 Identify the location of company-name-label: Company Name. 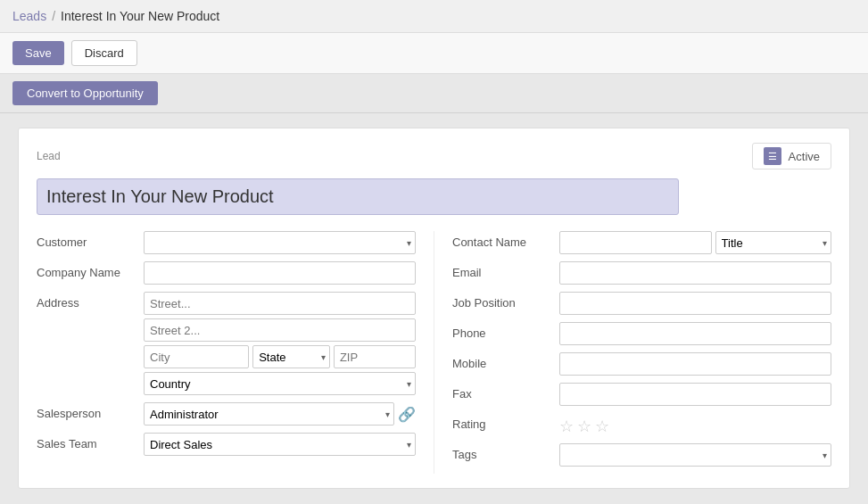
(90, 270).